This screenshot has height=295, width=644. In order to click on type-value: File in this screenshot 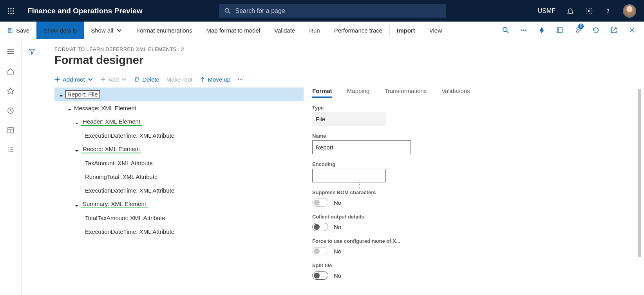, I will do `click(349, 119)`.